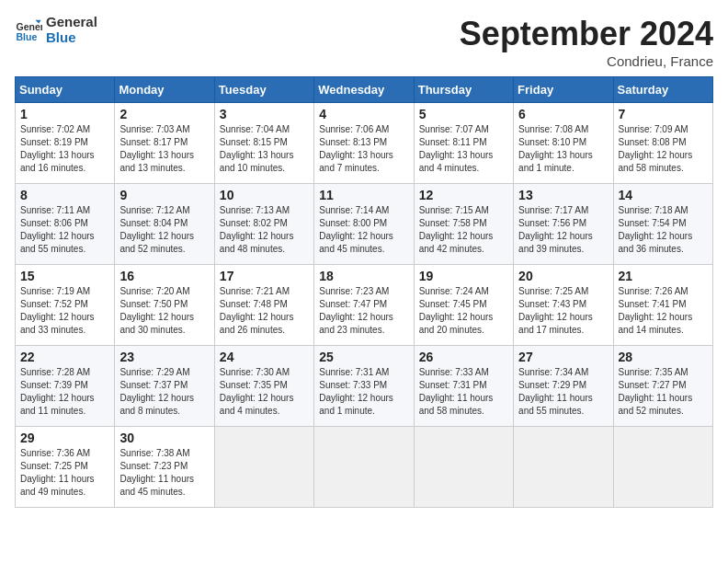  I want to click on day-number: 5, so click(463, 114).